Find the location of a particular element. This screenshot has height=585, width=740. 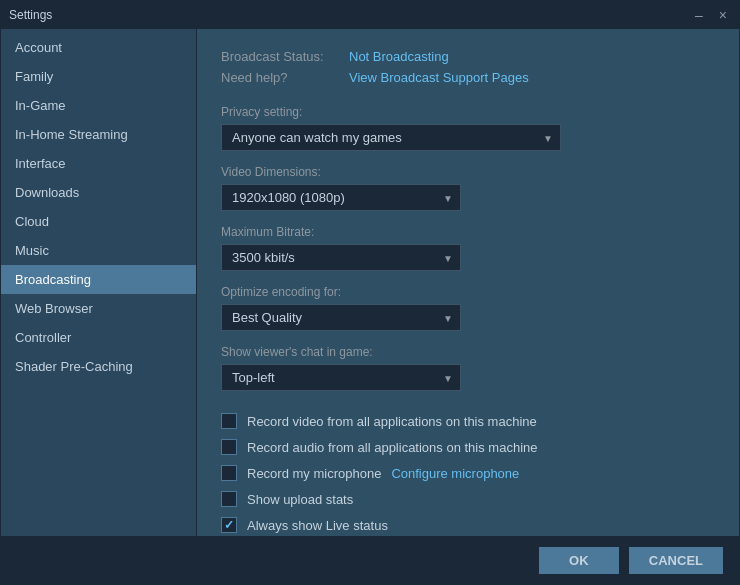

ok-button: OK is located at coordinates (579, 560).